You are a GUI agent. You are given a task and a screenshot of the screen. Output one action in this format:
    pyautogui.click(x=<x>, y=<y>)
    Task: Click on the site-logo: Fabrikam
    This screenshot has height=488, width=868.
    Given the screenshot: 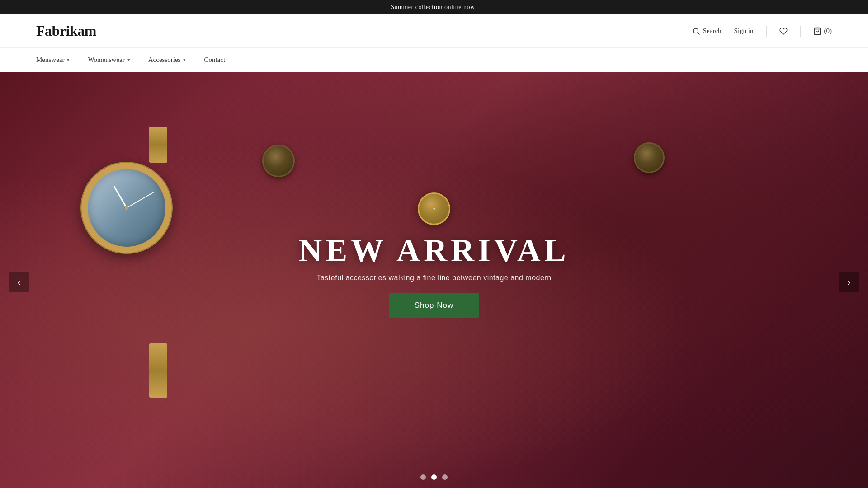 What is the action you would take?
    pyautogui.click(x=66, y=31)
    